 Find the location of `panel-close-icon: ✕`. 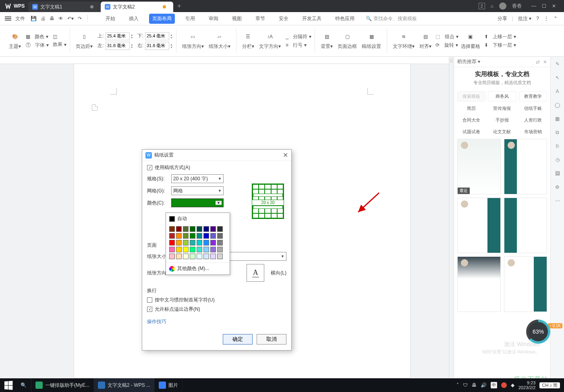

panel-close-icon: ✕ is located at coordinates (545, 62).